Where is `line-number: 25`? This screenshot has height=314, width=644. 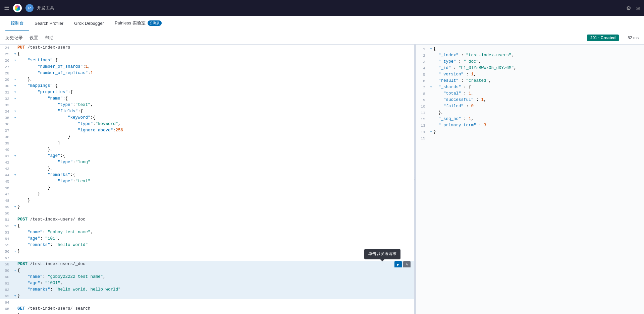 line-number: 25 is located at coordinates (6, 54).